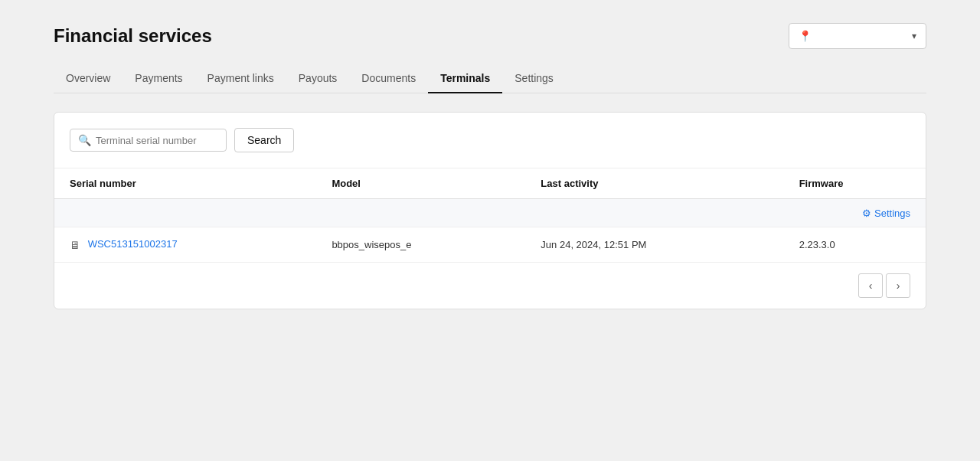 This screenshot has height=461, width=980. What do you see at coordinates (88, 79) in the screenshot?
I see `tab-overview: Overview` at bounding box center [88, 79].